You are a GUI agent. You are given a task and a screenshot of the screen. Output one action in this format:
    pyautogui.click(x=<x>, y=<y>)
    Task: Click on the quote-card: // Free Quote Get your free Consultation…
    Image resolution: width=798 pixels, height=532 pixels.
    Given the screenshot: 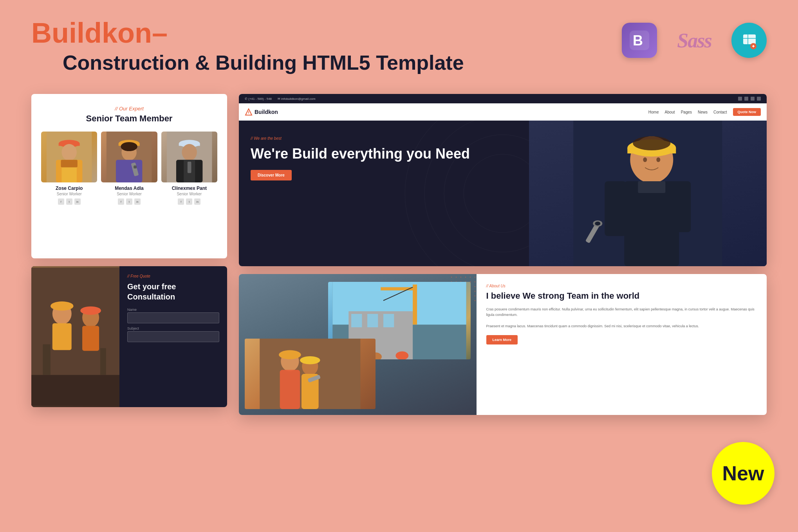 What is the action you would take?
    pyautogui.click(x=129, y=337)
    